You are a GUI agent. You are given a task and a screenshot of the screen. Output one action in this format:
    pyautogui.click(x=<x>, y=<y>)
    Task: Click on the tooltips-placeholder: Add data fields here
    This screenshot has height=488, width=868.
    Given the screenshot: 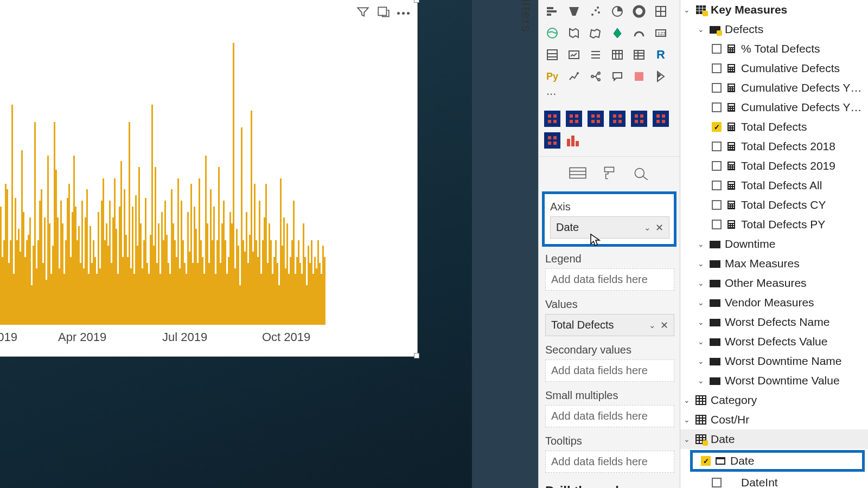 What is the action you would take?
    pyautogui.click(x=610, y=462)
    